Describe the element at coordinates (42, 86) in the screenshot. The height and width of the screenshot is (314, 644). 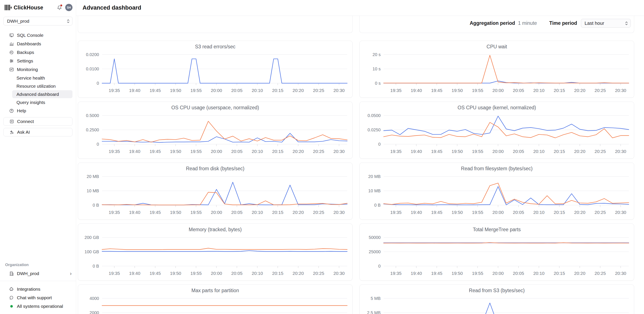
I see `sidebar-item-resource-utilization: Resource utilization` at that location.